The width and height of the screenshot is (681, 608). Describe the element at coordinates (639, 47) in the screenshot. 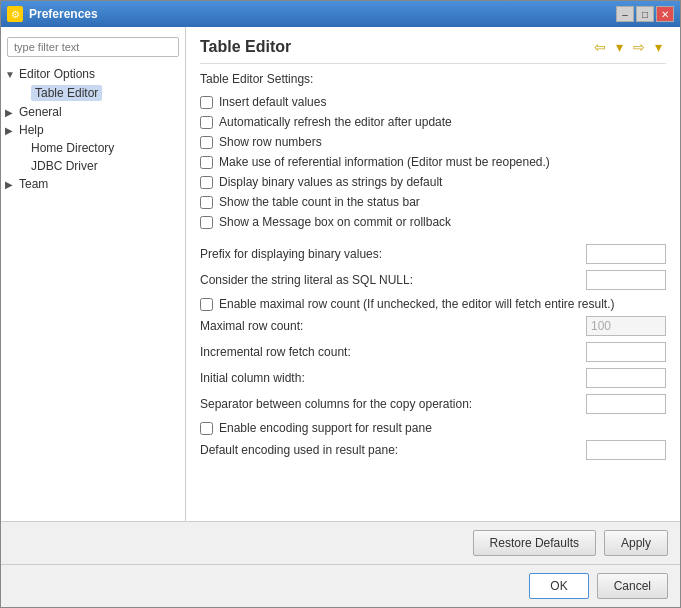

I see `nav-forward-button: ⇨` at that location.